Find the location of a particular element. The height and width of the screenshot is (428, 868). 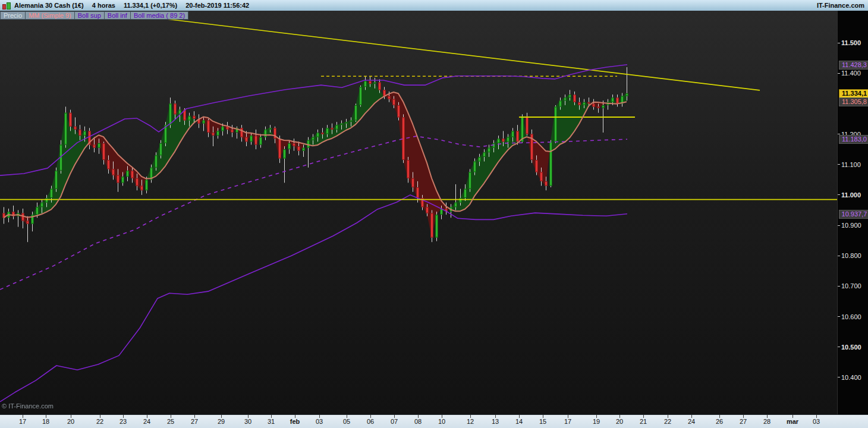

x-tick-label: 31 is located at coordinates (271, 421).